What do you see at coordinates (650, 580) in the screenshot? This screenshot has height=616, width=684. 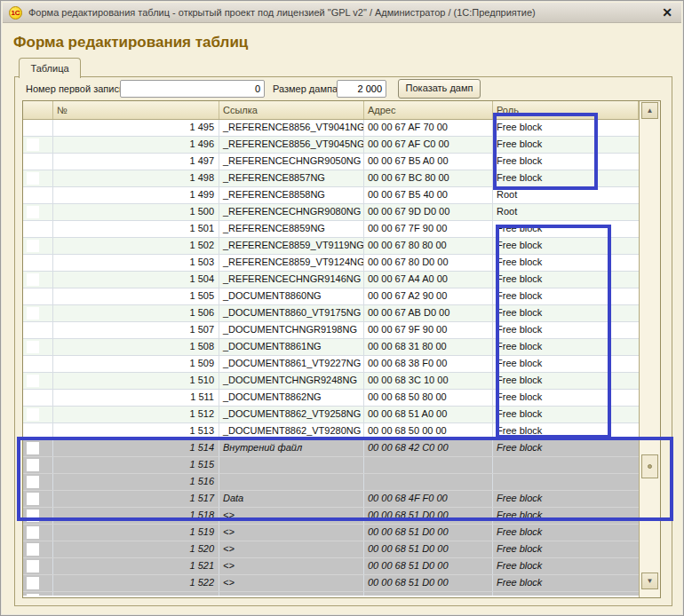 I see `scroll-down-icon: ▼` at bounding box center [650, 580].